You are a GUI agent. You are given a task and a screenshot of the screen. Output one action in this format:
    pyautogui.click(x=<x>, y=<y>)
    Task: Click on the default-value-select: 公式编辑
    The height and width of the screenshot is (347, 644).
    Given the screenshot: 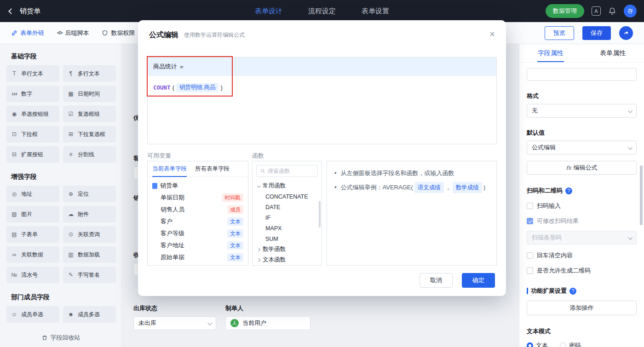 What is the action you would take?
    pyautogui.click(x=581, y=148)
    